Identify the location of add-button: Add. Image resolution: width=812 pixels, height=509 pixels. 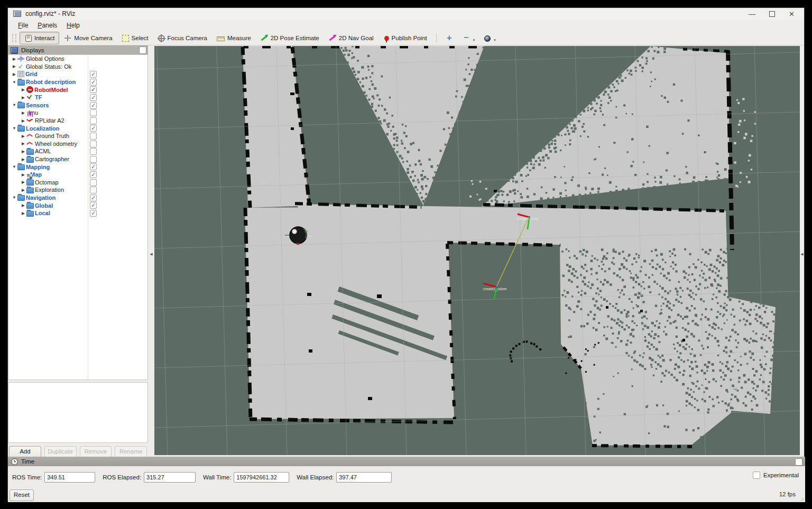
(25, 452).